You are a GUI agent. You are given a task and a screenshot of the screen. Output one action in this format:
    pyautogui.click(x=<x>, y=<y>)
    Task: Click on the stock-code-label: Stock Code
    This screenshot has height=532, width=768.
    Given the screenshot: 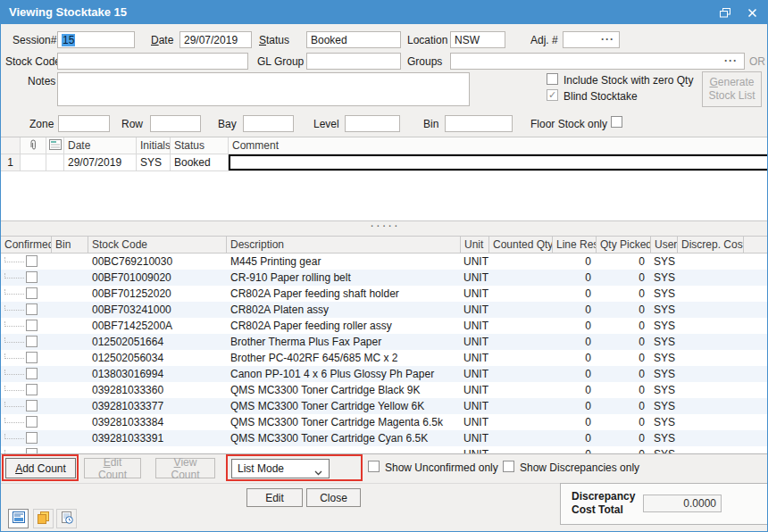 What is the action you would take?
    pyautogui.click(x=33, y=62)
    